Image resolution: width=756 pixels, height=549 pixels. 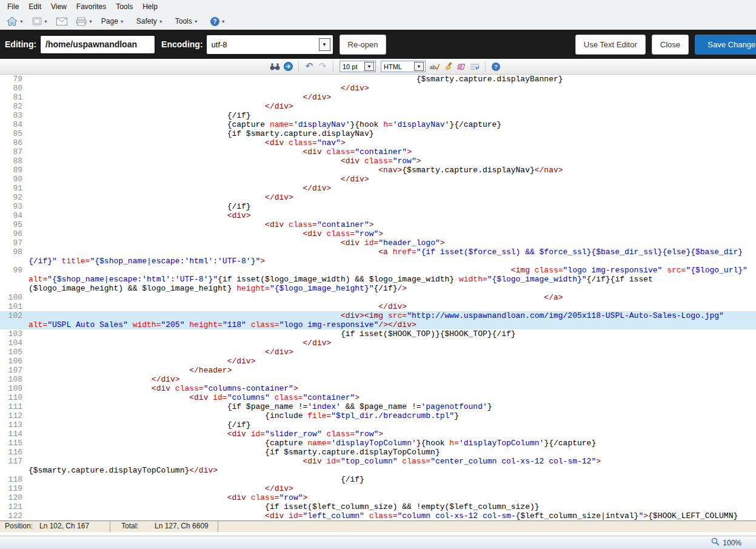 What do you see at coordinates (378, 271) in the screenshot?
I see `code-line: 99 <img class="logo img-responsive" src=…` at bounding box center [378, 271].